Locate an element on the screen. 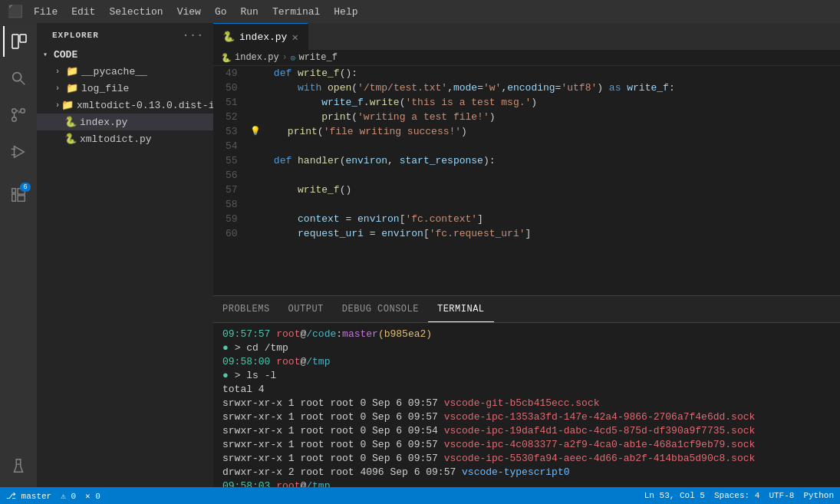 The width and height of the screenshot is (840, 504). tab-close-button: ✕ is located at coordinates (295, 37).